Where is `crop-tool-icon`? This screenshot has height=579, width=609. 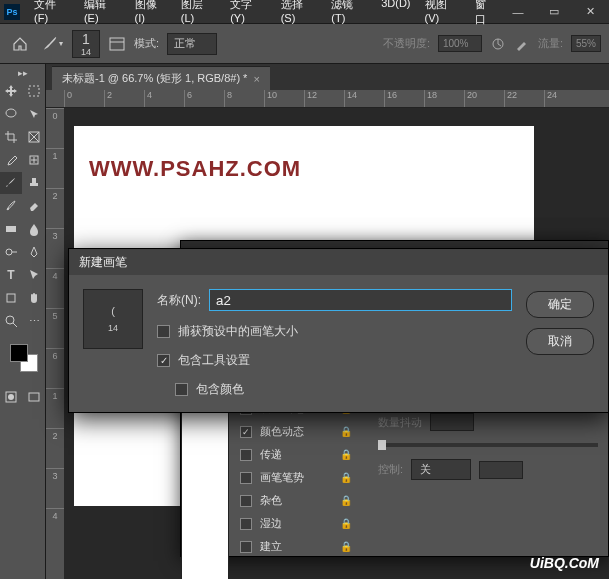 crop-tool-icon is located at coordinates (11, 137).